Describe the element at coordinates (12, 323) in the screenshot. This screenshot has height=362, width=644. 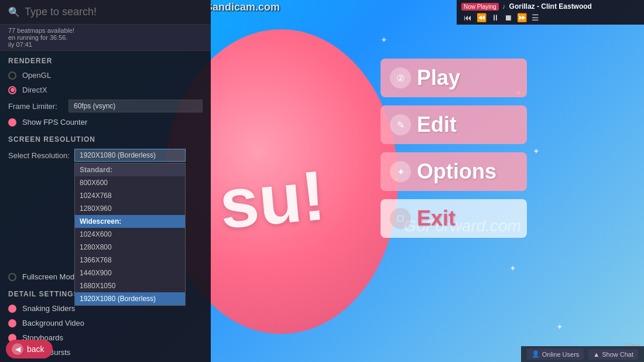
I see `background-video-toggle` at that location.